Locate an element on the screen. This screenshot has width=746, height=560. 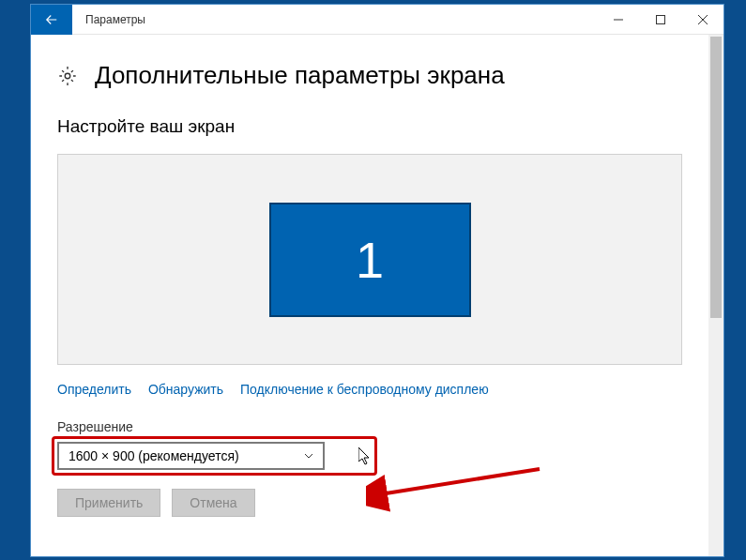
resolution-label: Разрешение is located at coordinates (370, 427).